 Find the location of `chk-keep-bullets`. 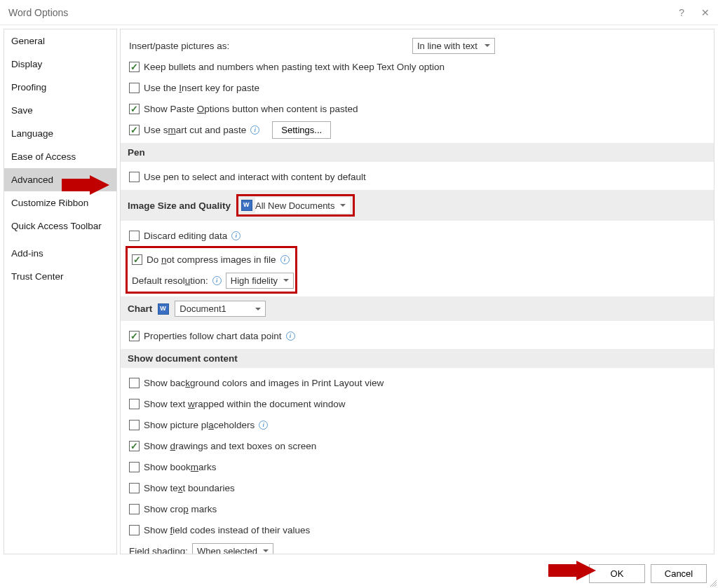

chk-keep-bullets is located at coordinates (135, 67).